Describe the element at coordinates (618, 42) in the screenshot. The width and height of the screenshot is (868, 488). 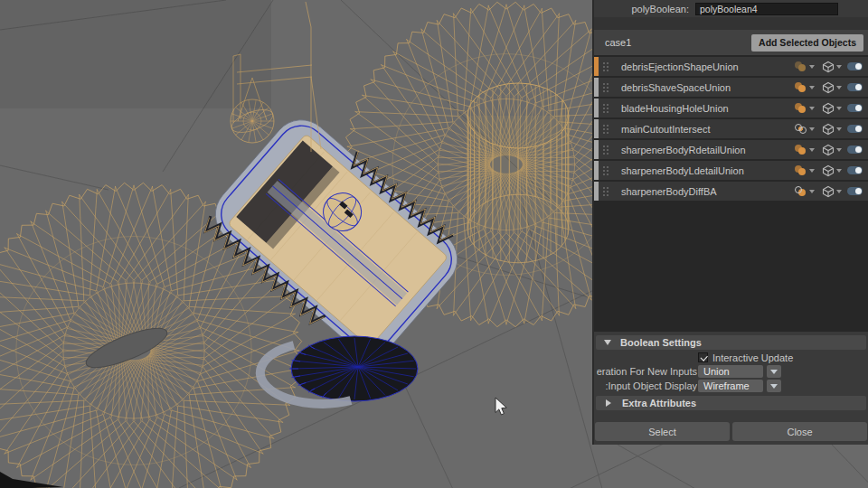
I see `case-label: case1` at that location.